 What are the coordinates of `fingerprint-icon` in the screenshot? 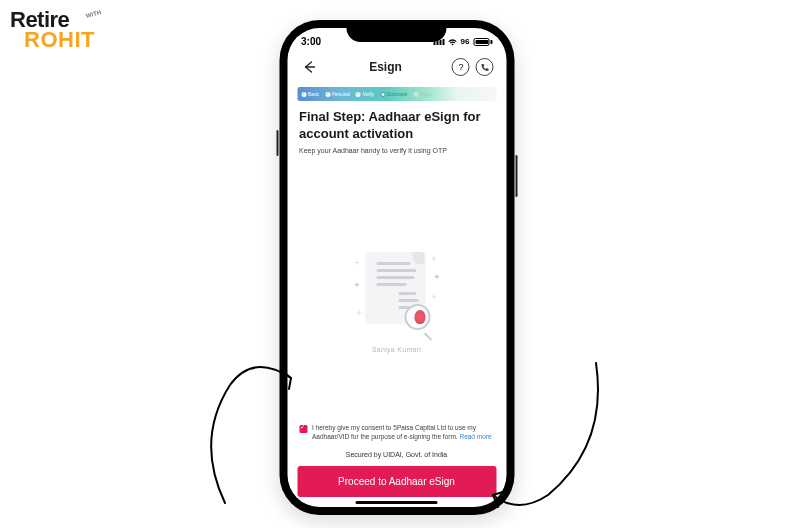 It's located at (420, 317).